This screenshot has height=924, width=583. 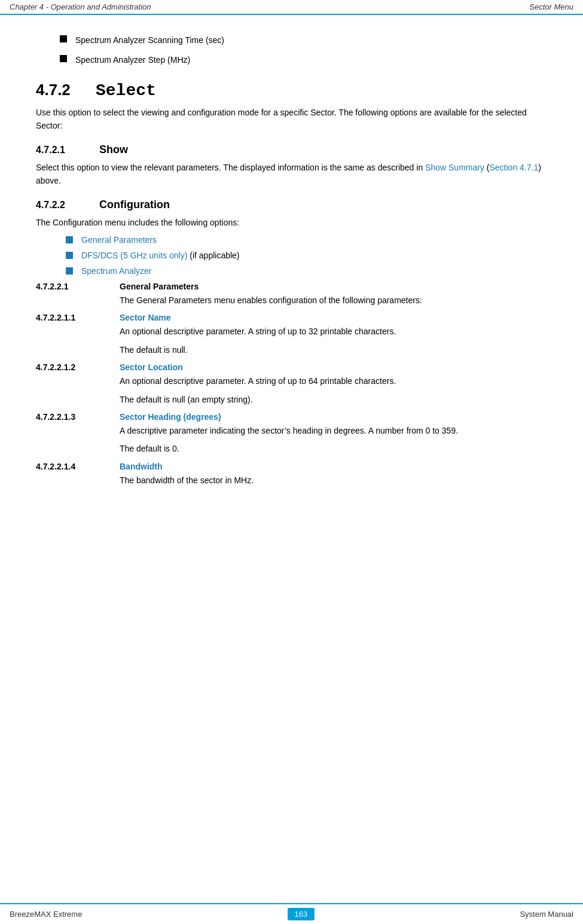 What do you see at coordinates (63, 205) in the screenshot?
I see `section-4722-number: 4.7.2.2` at bounding box center [63, 205].